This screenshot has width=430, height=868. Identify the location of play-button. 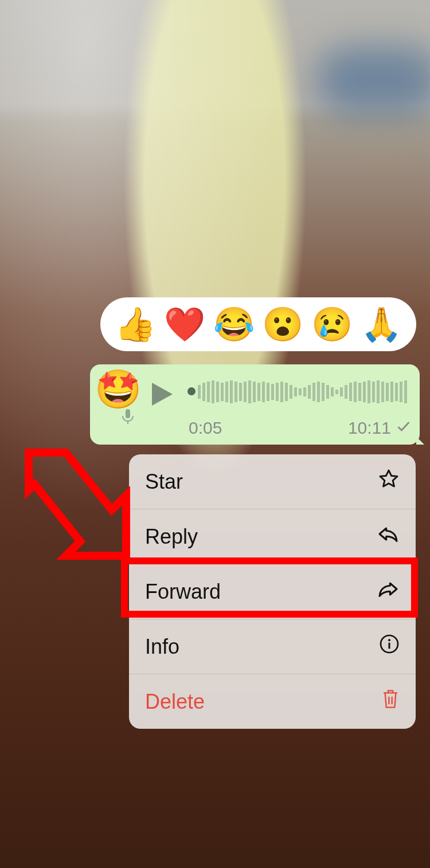
(162, 395).